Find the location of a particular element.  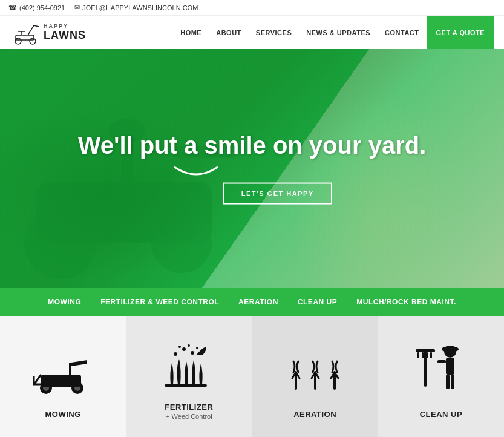

service-mulch: MULCH/ROCK BED MAINT. is located at coordinates (407, 302).